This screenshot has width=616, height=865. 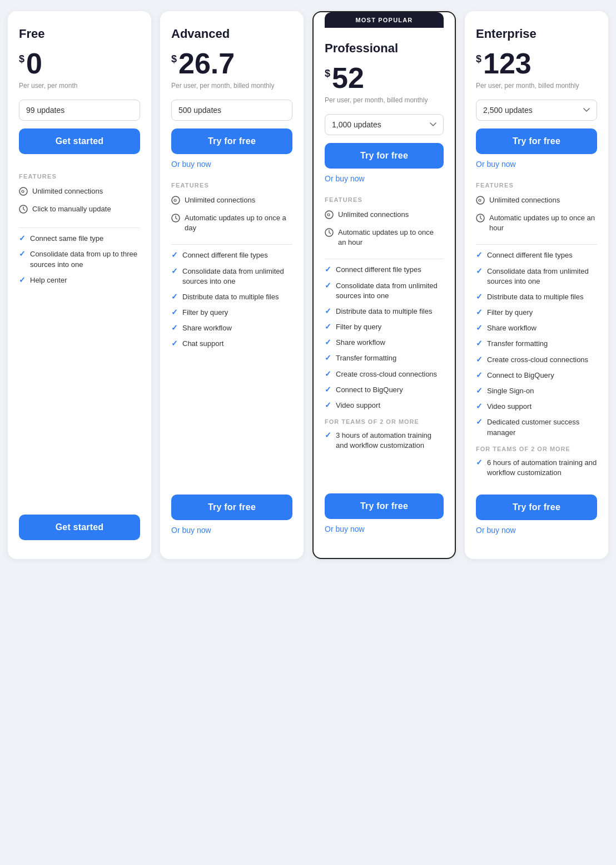 What do you see at coordinates (384, 312) in the screenshot?
I see `check-feature-text: Distribute data to multiple files` at bounding box center [384, 312].